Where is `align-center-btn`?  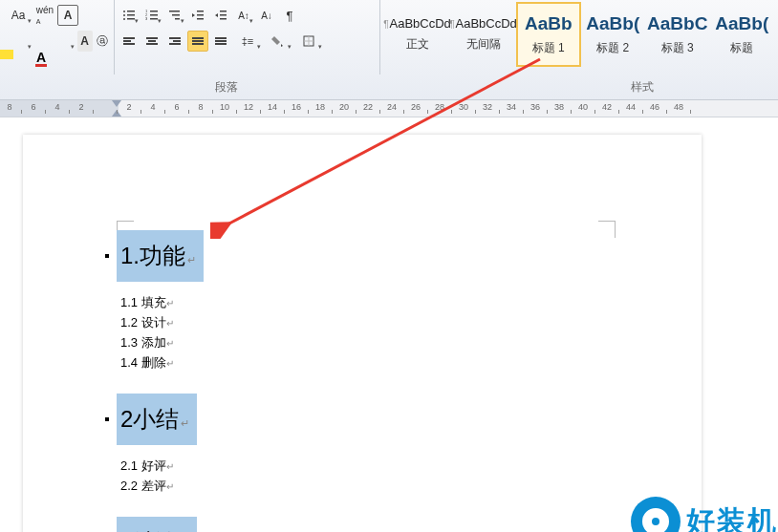 align-center-btn is located at coordinates (152, 41).